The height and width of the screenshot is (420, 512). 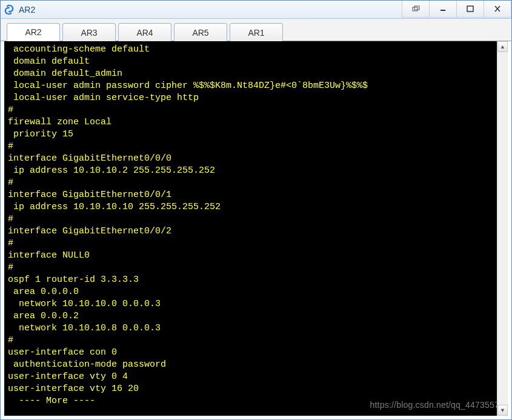 I want to click on tab-label: AR5, so click(x=200, y=33).